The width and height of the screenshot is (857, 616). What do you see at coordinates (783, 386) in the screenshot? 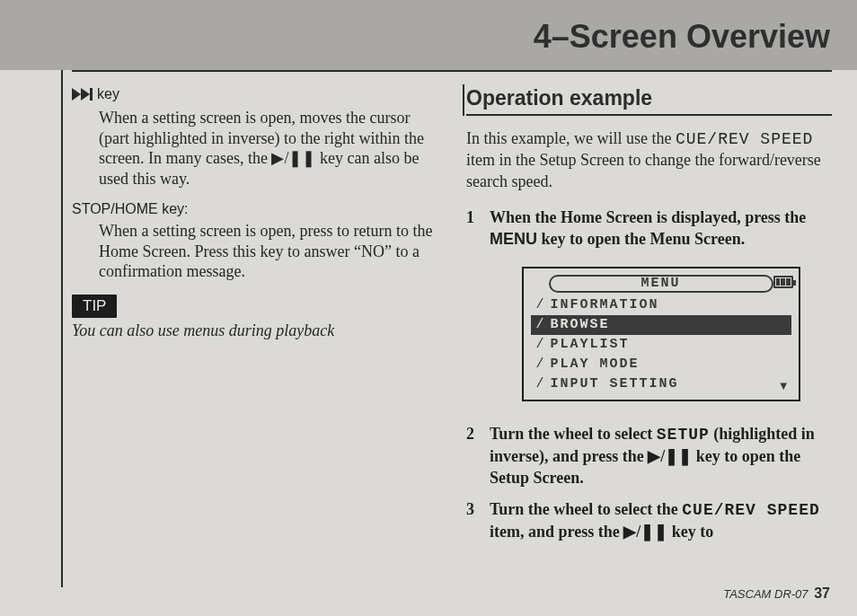
I see `scroll-down-icon: ▼` at bounding box center [783, 386].